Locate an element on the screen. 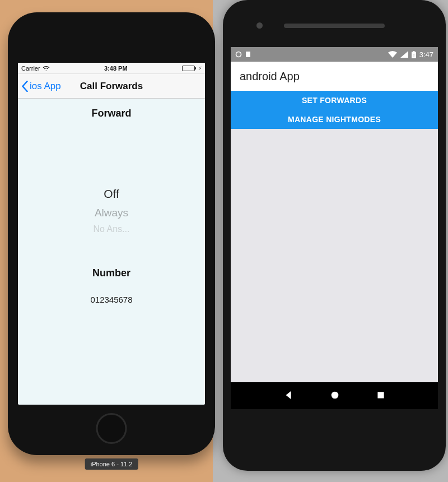 The height and width of the screenshot is (482, 448). number-value: 012345678 is located at coordinates (111, 299).